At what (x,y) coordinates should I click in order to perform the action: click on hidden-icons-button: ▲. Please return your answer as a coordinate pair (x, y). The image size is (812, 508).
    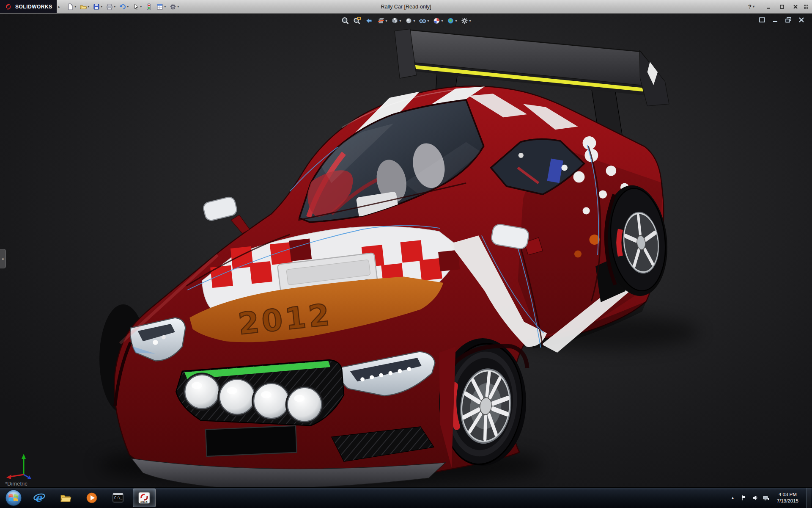
    Looking at the image, I should click on (732, 498).